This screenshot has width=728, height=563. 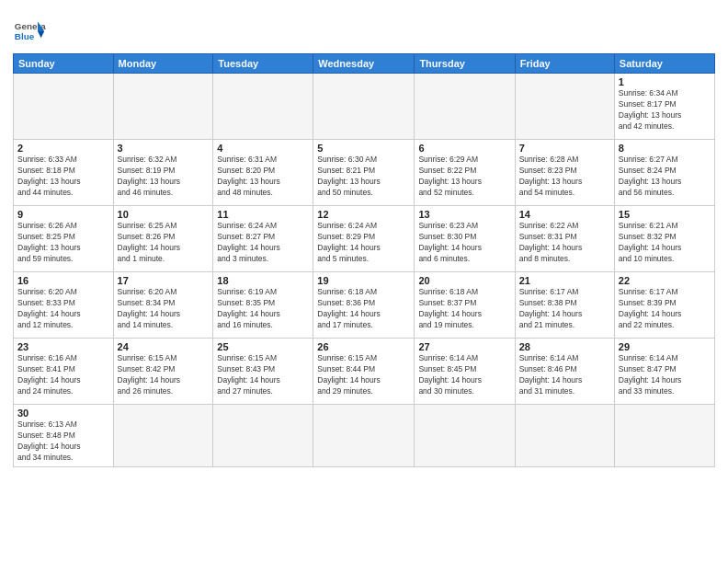 I want to click on day-number: 29, so click(x=665, y=347).